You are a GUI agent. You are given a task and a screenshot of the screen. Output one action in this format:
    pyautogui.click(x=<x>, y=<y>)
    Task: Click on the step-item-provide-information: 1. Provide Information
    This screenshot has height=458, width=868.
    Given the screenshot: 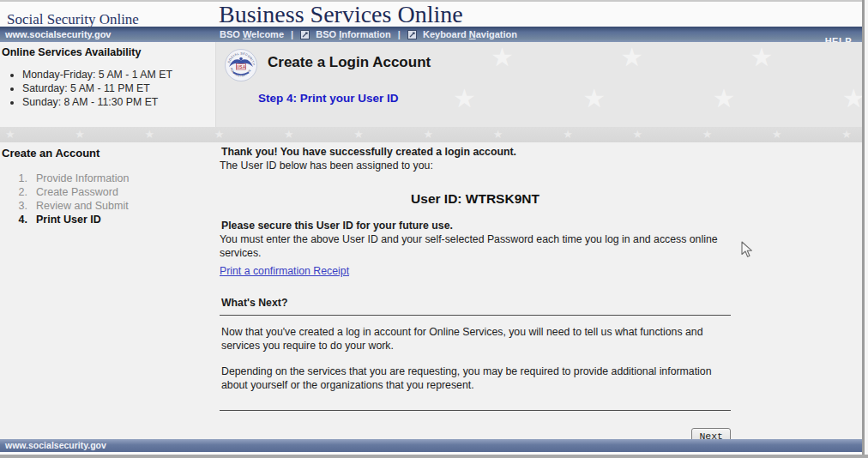 What is the action you would take?
    pyautogui.click(x=107, y=178)
    